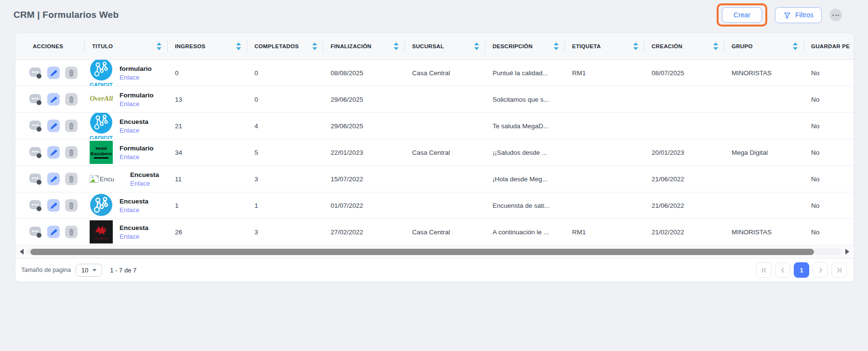 Image resolution: width=868 pixels, height=351 pixels. Describe the element at coordinates (434, 14) in the screenshot. I see `page-header: CRM | Formularios Web Crear Filtros` at that location.